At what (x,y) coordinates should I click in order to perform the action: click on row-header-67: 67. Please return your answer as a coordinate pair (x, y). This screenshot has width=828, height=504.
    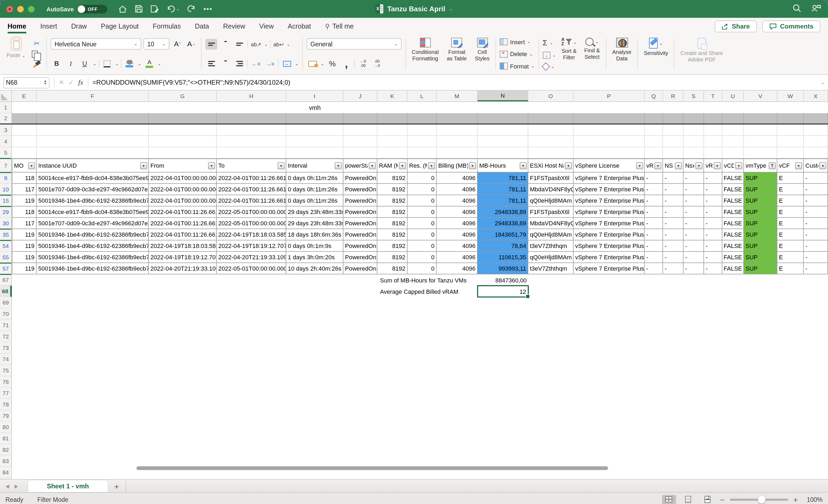
    Looking at the image, I should click on (6, 280).